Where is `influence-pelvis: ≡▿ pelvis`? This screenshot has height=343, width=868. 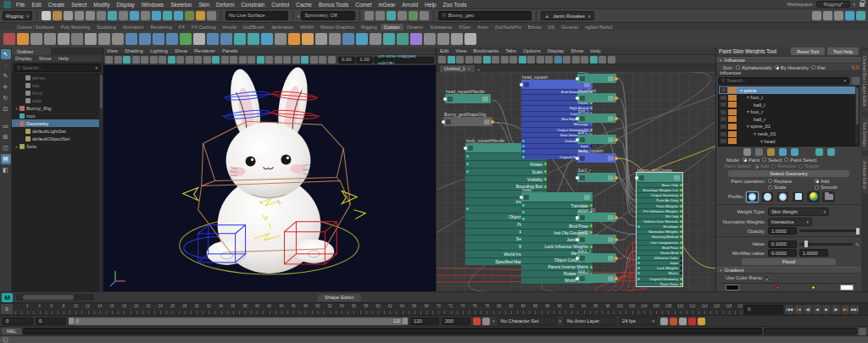
influence-pelvis: ≡▿ pelvis is located at coordinates (788, 90).